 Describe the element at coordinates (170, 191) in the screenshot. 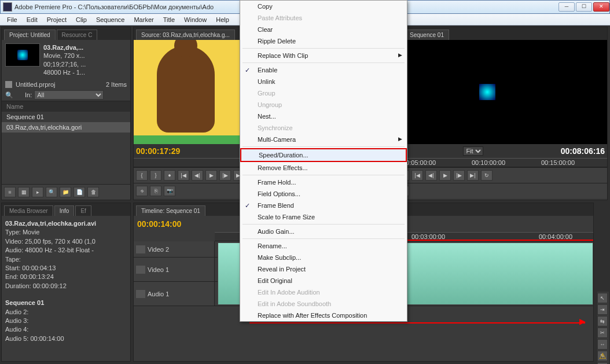

I see `export-frame-button: 📷` at that location.